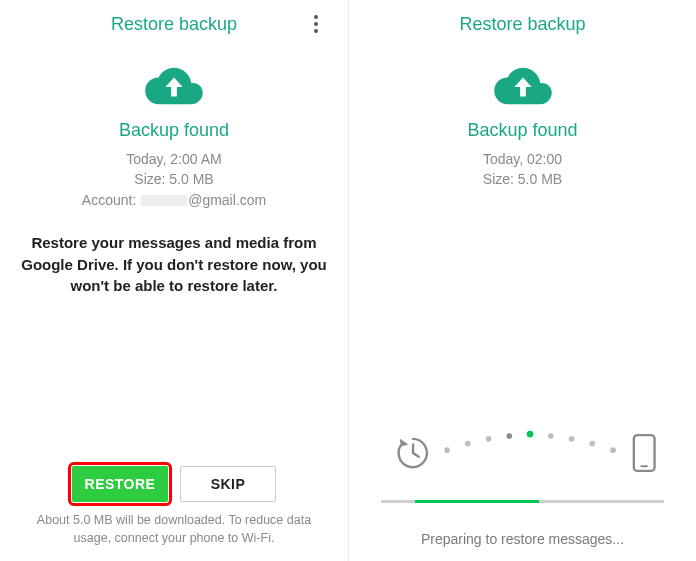 Image resolution: width=696 pixels, height=561 pixels. I want to click on overflow-menu-button, so click(316, 24).